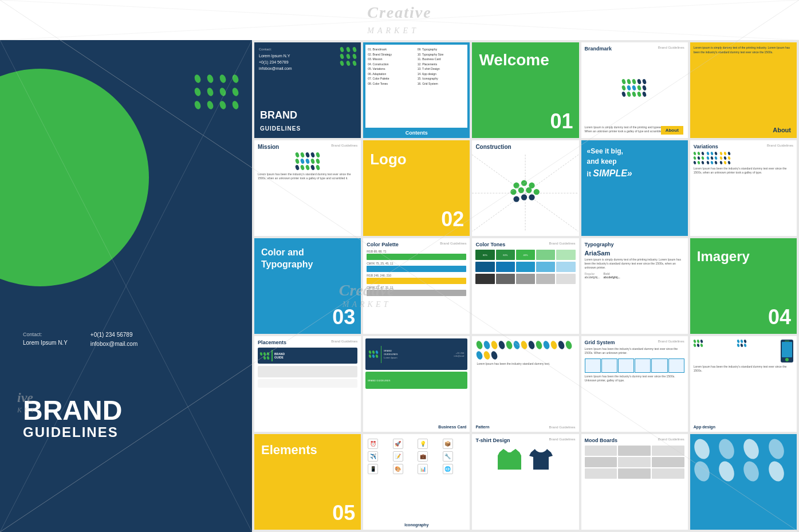  Describe the element at coordinates (782, 130) in the screenshot. I see `about-label-2: About` at that location.